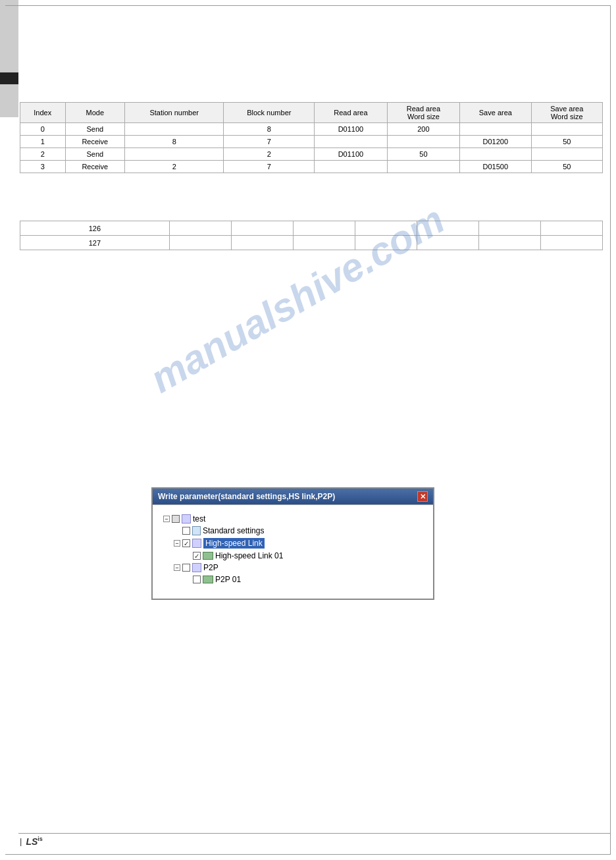 This screenshot has height=860, width=616. Describe the element at coordinates (234, 543) in the screenshot. I see `tree-label-hs-link: High-speed Link` at that location.